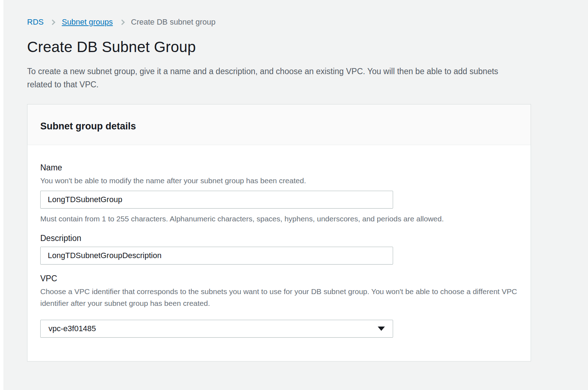  I want to click on vpc-field-group: VPC Choose a VPC identifier that corresp…, so click(279, 306).